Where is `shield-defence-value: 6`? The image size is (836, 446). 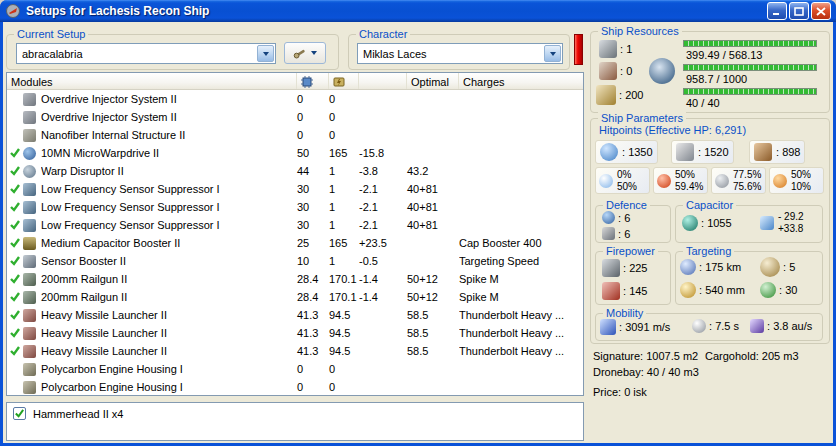 shield-defence-value: 6 is located at coordinates (624, 218).